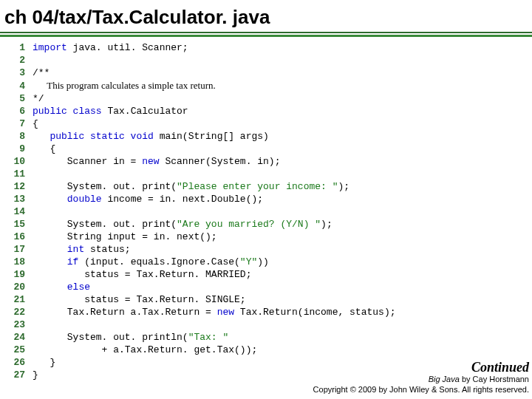 The width and height of the screenshot is (532, 399). Describe the element at coordinates (15, 174) in the screenshot. I see `line-number: 11` at that location.